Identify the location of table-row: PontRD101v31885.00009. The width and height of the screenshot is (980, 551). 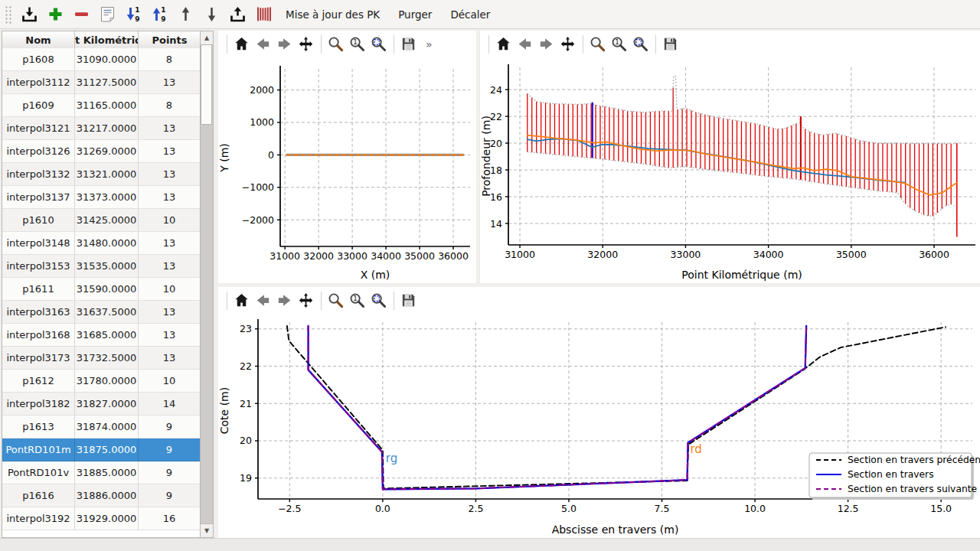
(101, 473).